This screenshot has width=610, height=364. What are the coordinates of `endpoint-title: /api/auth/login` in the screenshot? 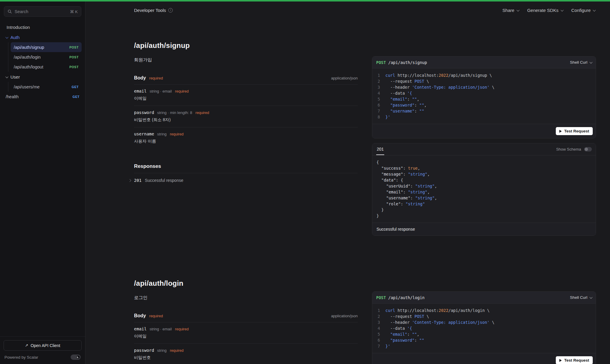 It's located at (246, 283).